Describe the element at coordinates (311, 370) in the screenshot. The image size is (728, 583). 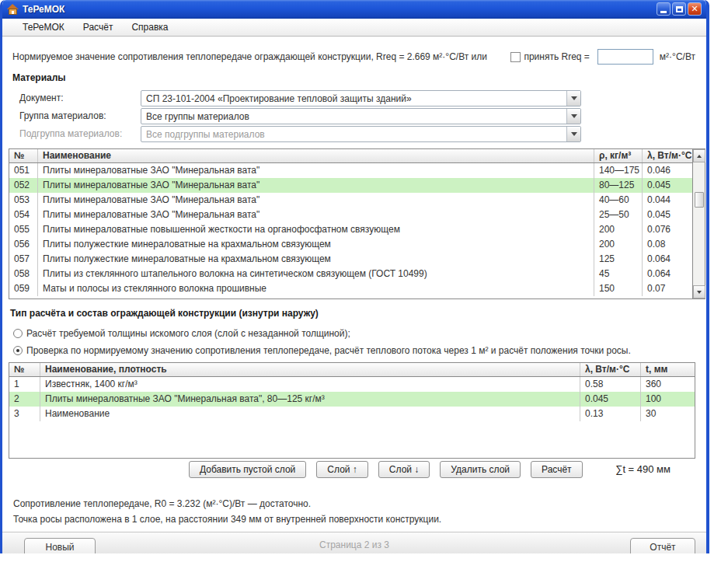
I see `col-name-density: Наименование, плотность` at that location.